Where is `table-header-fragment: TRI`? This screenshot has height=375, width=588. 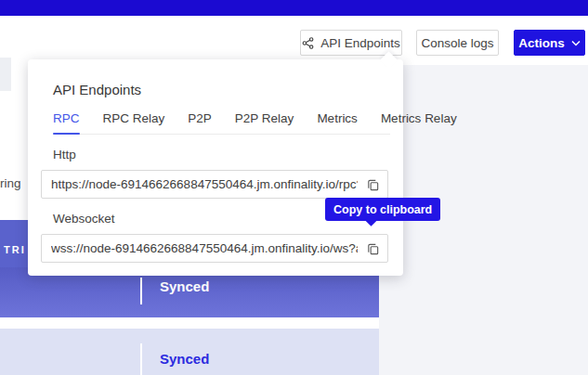 table-header-fragment: TRI is located at coordinates (15, 250).